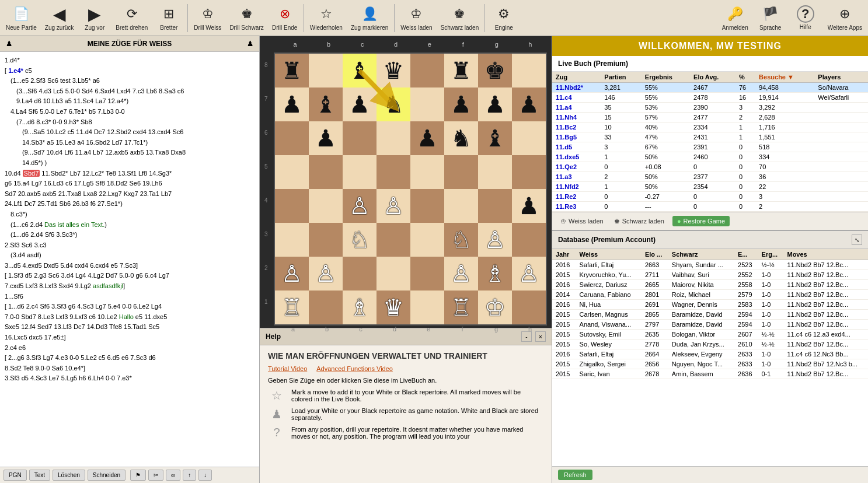 The height and width of the screenshot is (483, 868). What do you see at coordinates (713, 77) in the screenshot?
I see `livebook-col-elo: Elo Avg.` at bounding box center [713, 77].